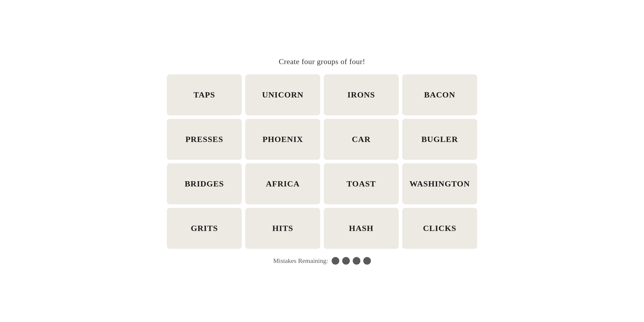  I want to click on tile-bridges: BRIDGES, so click(204, 184).